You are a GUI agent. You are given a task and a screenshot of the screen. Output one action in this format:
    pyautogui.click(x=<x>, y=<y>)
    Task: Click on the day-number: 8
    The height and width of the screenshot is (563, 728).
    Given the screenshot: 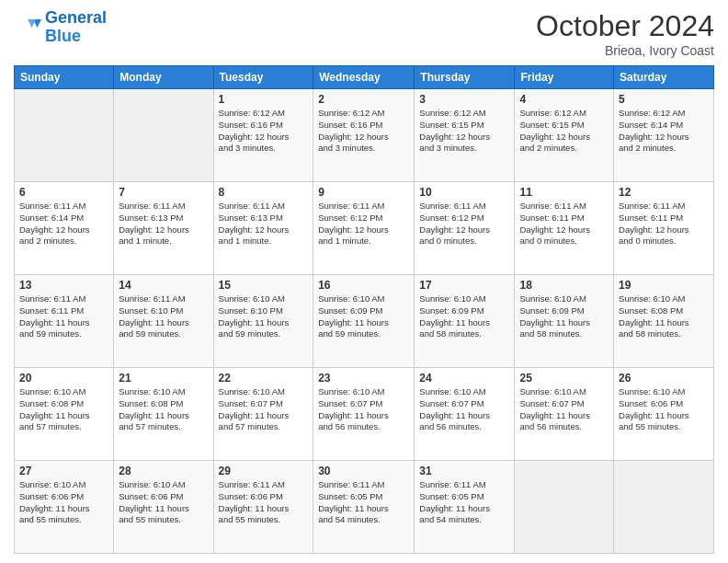 What is the action you would take?
    pyautogui.click(x=264, y=192)
    